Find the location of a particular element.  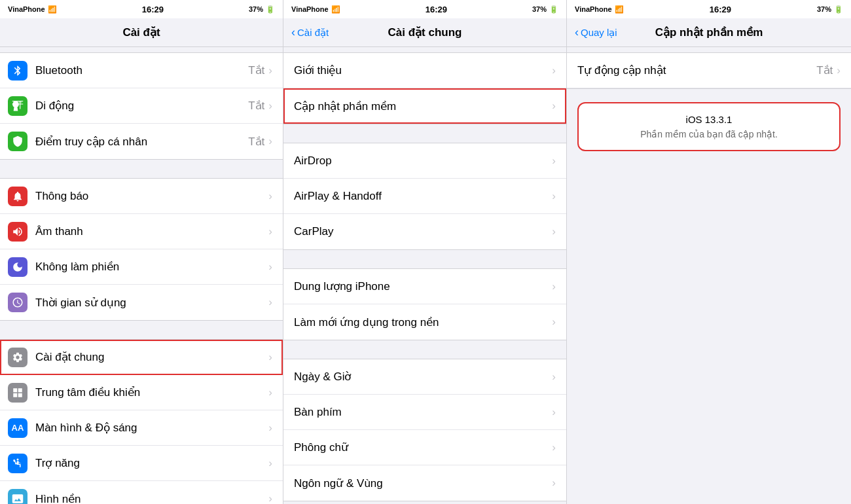

display-chevron: › is located at coordinates (270, 428).